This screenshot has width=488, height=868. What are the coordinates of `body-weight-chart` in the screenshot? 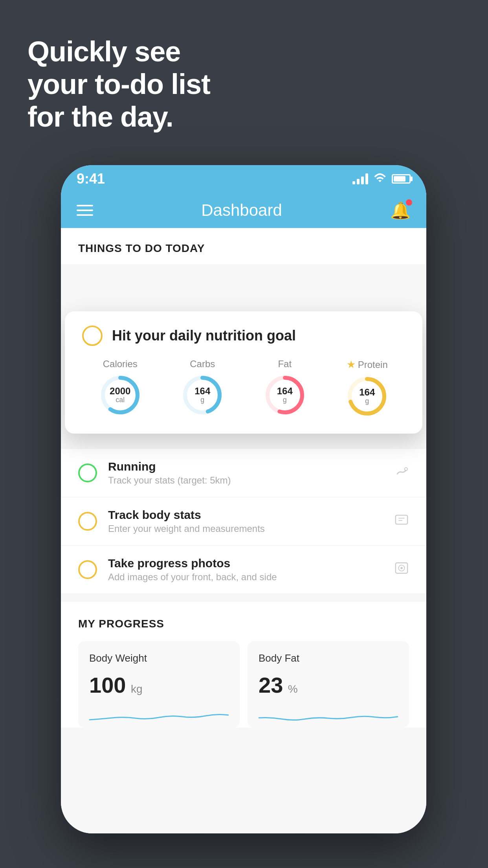 It's located at (159, 716).